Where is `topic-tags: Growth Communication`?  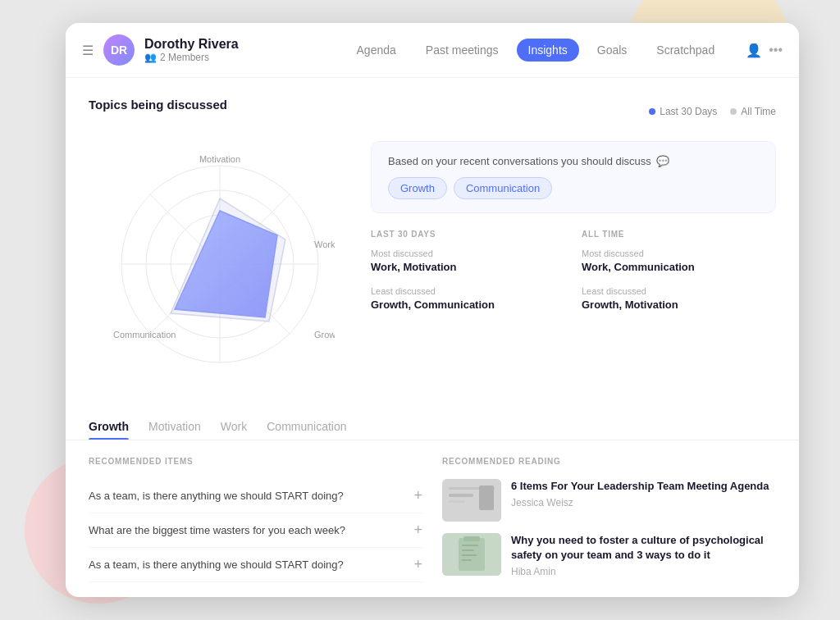 topic-tags: Growth Communication is located at coordinates (573, 189).